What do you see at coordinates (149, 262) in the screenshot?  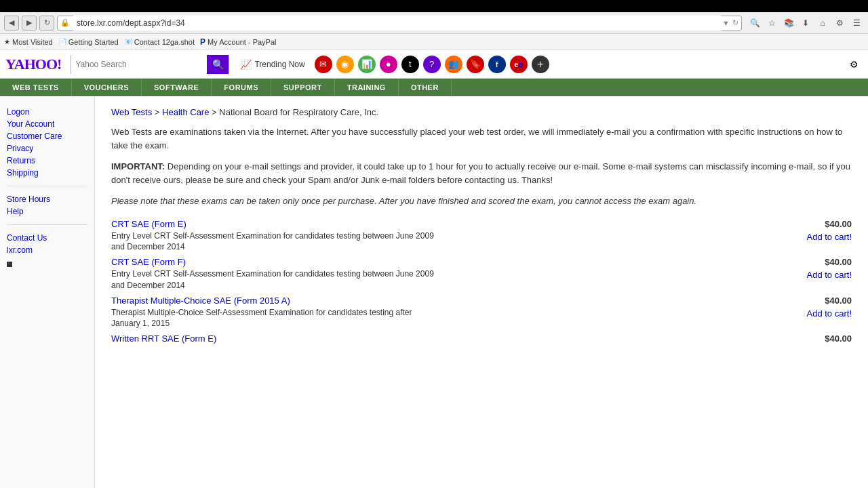 I see `product-2-link: CRT SAE (Form F)` at bounding box center [149, 262].